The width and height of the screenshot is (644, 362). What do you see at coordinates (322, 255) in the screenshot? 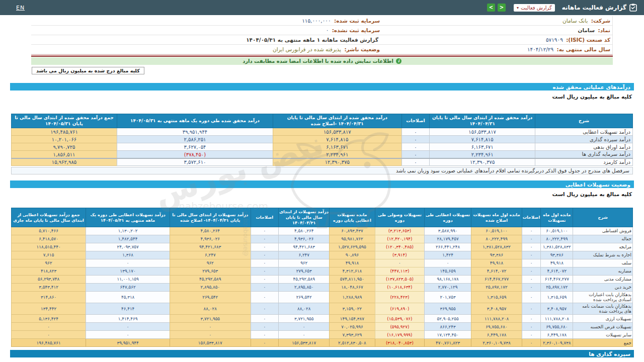
I see `table-row: اجاره به شرط تملیک۹۳,۳۸۶۰۹۳,۳۸۶۱,۴۲۴(۳,۹…` at bounding box center [322, 255].